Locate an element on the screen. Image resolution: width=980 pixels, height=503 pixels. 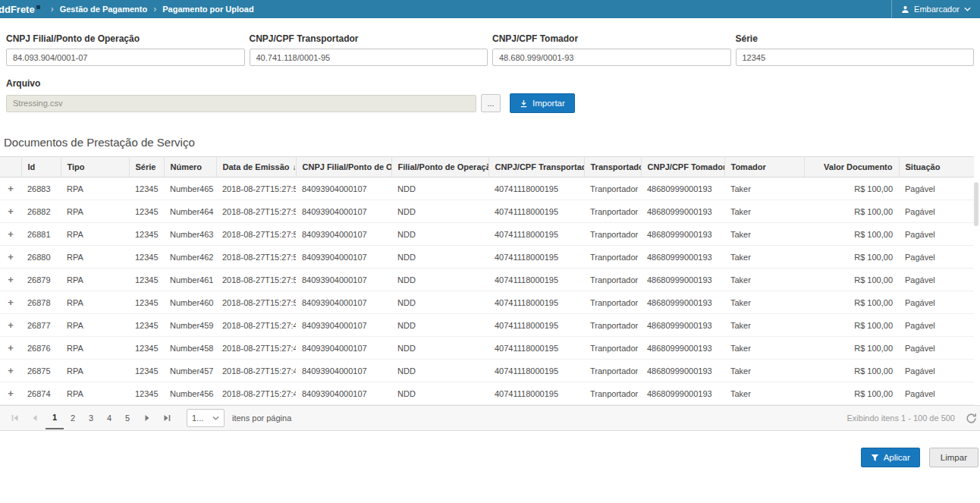
cell-data-de-emissao: 2018-08-27T15:27:49.647 is located at coordinates (256, 348).